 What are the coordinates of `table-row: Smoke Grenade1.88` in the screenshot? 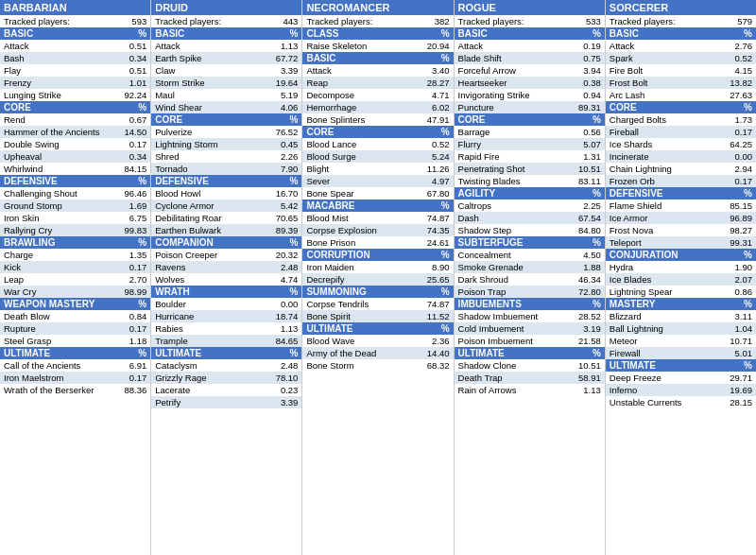 It's located at (529, 267).